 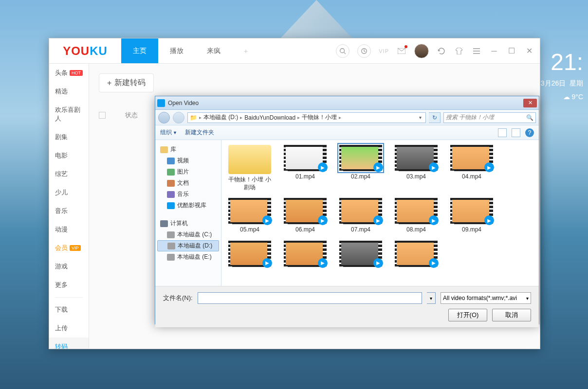 What do you see at coordinates (402, 51) in the screenshot?
I see `mail-icon` at bounding box center [402, 51].